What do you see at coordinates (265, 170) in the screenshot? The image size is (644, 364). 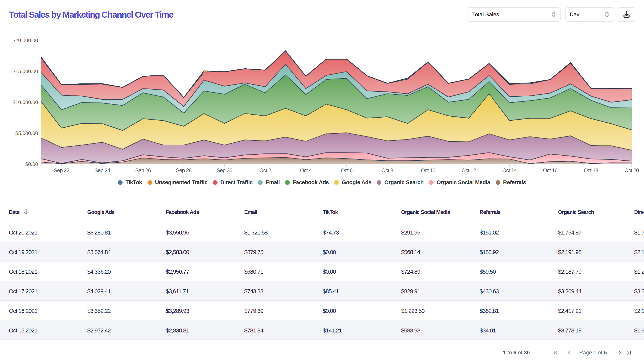 I see `svg-text: Oct 2` at bounding box center [265, 170].